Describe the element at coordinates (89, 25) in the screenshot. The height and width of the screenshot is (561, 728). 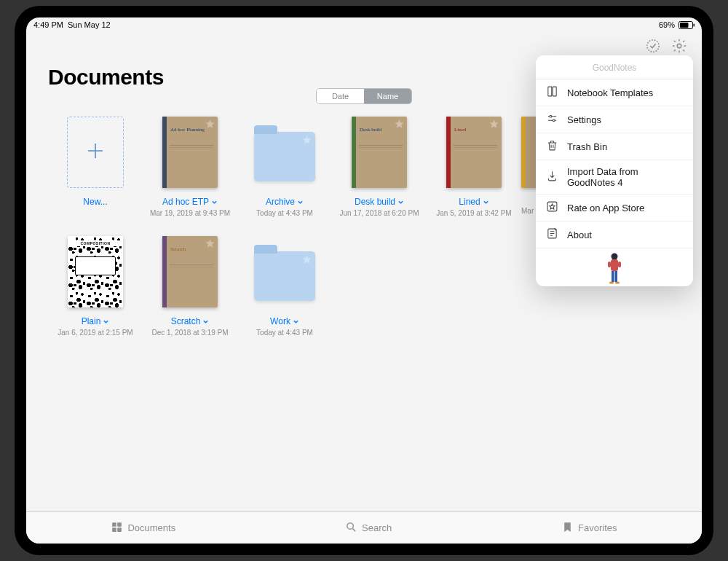
I see `status-date: Sun May 12` at that location.